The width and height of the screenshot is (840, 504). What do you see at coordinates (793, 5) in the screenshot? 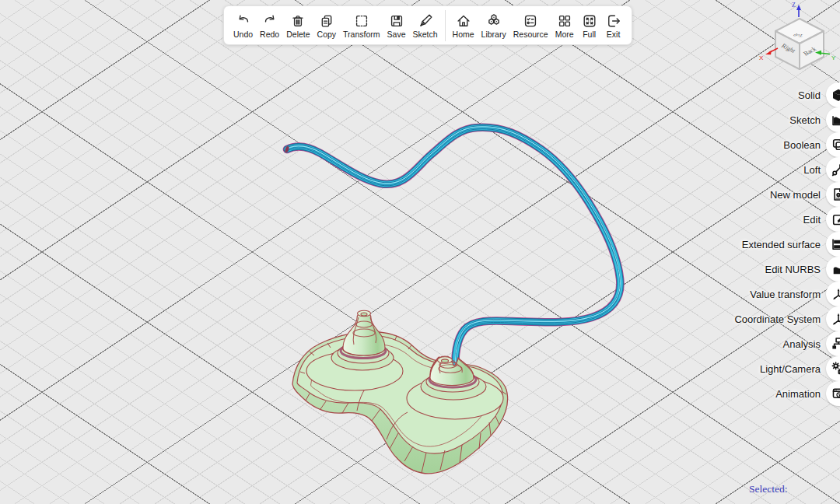
I see `z-axis-label: Z` at bounding box center [793, 5].